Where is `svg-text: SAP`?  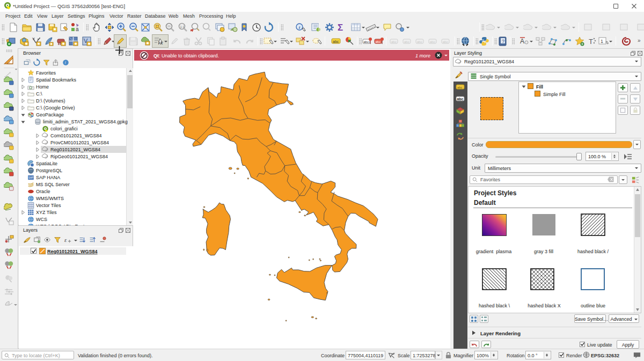 svg-text: SAP is located at coordinates (31, 178).